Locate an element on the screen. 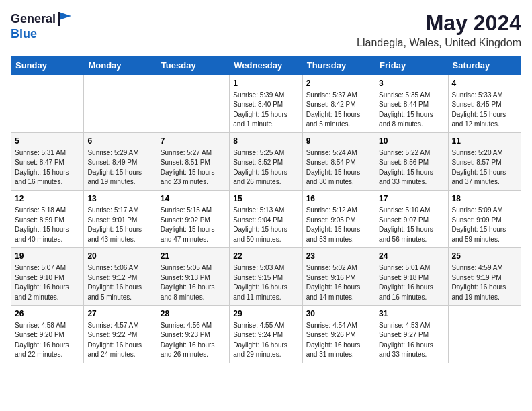 The width and height of the screenshot is (532, 411). day-cell: 11Sunrise: 5:20 AM Sunset: 8:57 PM Dayli… is located at coordinates (484, 161).